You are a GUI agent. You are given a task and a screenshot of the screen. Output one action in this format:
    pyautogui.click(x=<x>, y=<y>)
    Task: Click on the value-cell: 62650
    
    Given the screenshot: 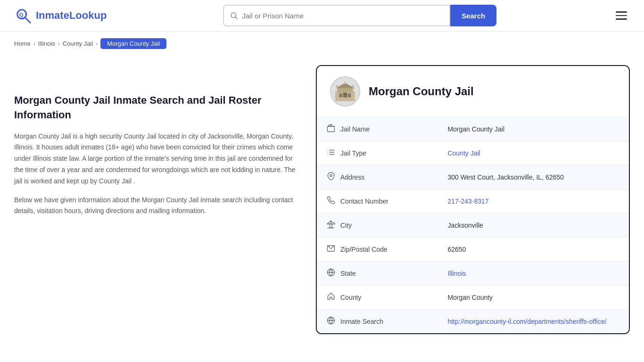 What is the action you would take?
    pyautogui.click(x=534, y=250)
    